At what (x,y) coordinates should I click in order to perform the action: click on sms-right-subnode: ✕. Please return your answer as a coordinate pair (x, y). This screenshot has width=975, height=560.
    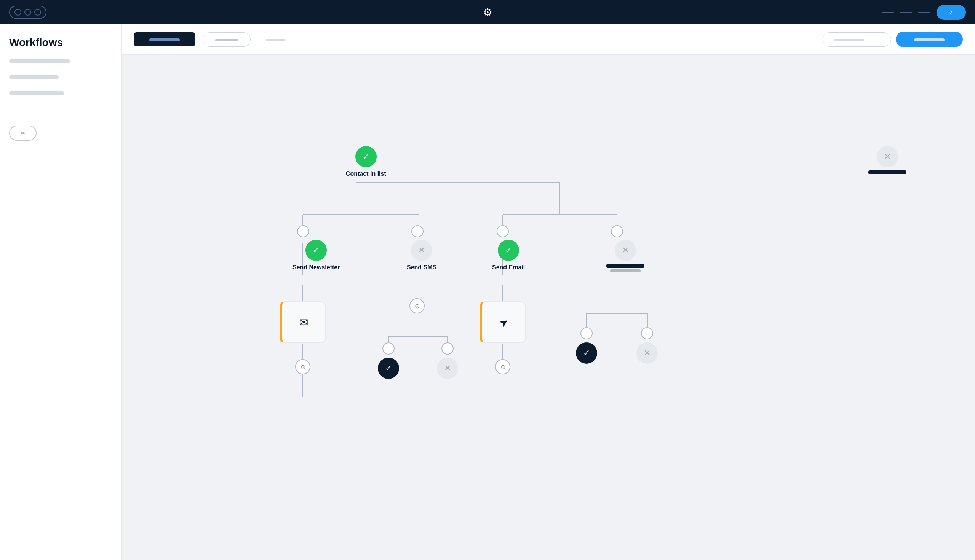
    Looking at the image, I should click on (447, 368).